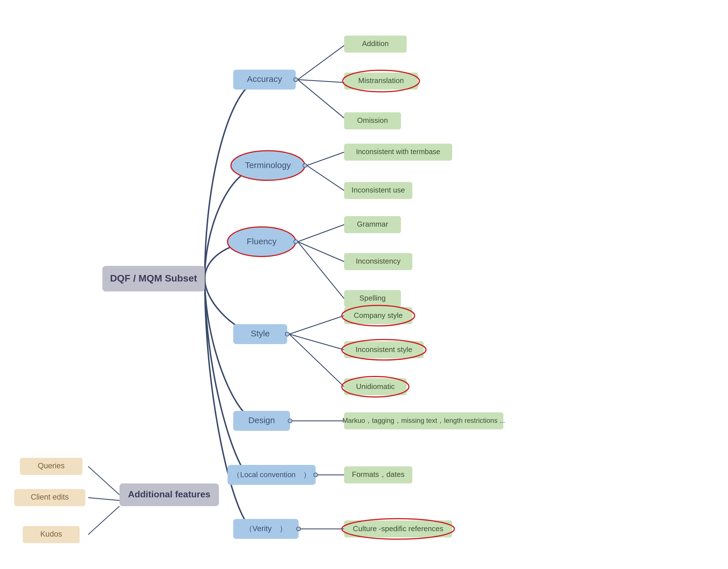  I want to click on accuracy-label: Accuracy, so click(264, 79).